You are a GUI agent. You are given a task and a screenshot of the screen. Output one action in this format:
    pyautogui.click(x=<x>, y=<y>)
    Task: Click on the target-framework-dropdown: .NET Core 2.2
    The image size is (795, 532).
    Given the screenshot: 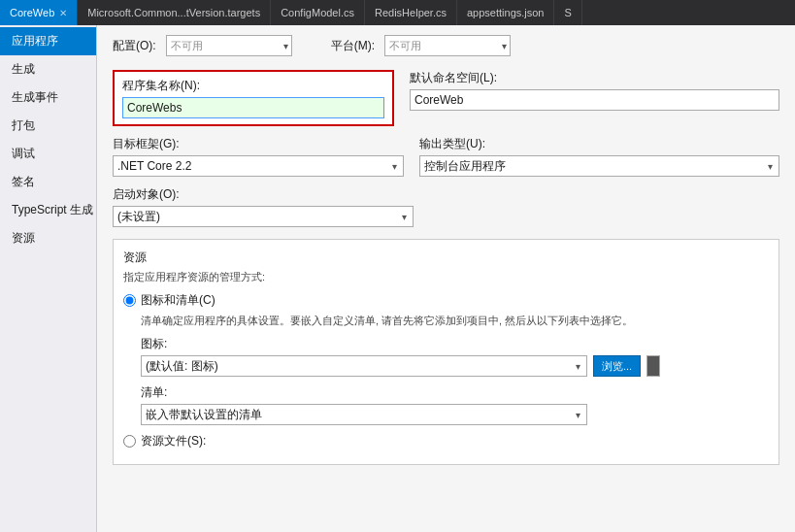 What is the action you would take?
    pyautogui.click(x=258, y=166)
    